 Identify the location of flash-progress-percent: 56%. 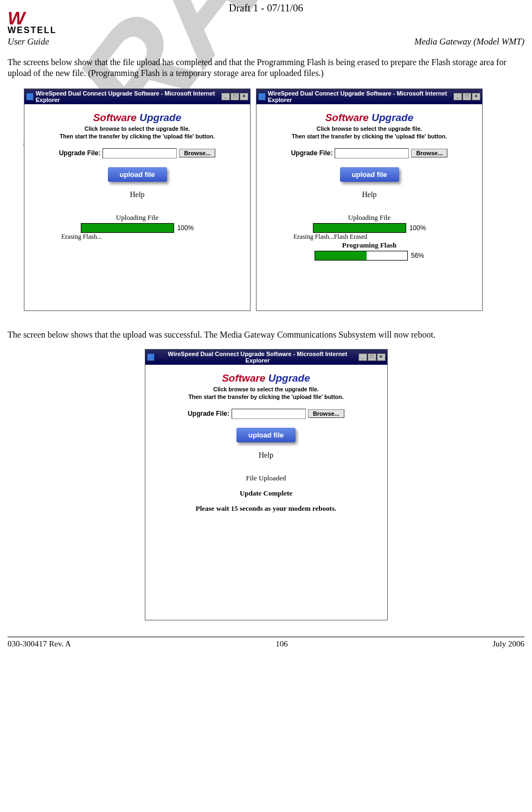
(418, 256).